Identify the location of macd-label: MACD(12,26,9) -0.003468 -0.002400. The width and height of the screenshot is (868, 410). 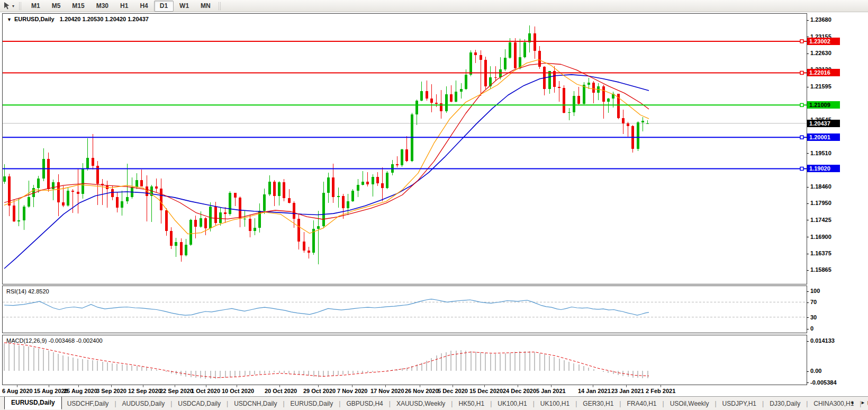
(55, 341).